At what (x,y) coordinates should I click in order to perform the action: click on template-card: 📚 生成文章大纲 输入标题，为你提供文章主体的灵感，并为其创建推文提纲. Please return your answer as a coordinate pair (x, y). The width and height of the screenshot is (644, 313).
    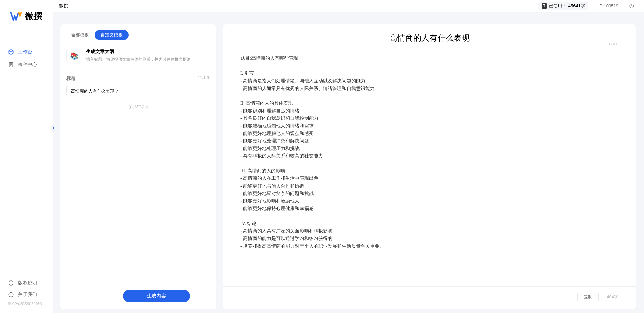
    Looking at the image, I should click on (138, 56).